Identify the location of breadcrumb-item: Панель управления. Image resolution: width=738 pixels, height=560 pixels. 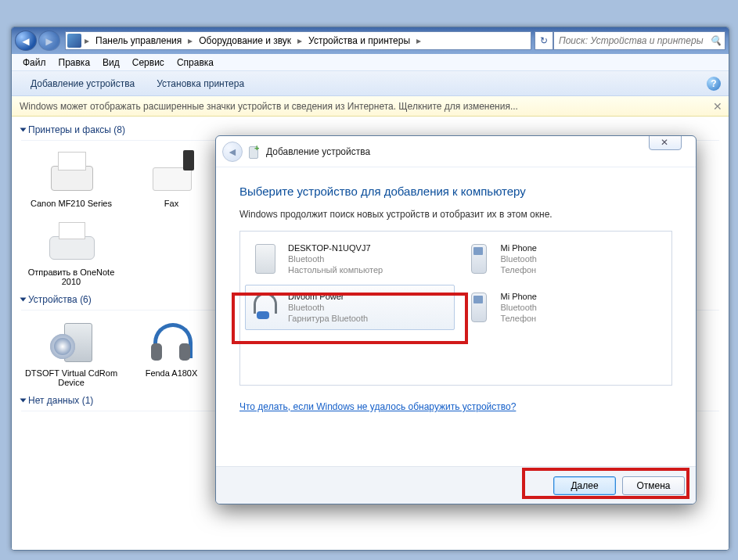
(139, 41).